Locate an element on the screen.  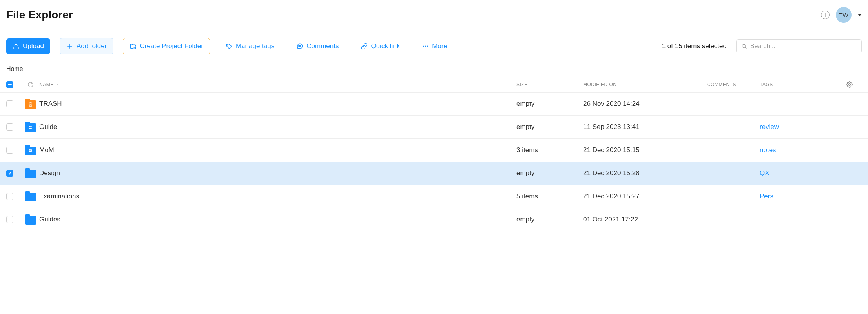
row-checkbox: ✓ is located at coordinates (10, 173).